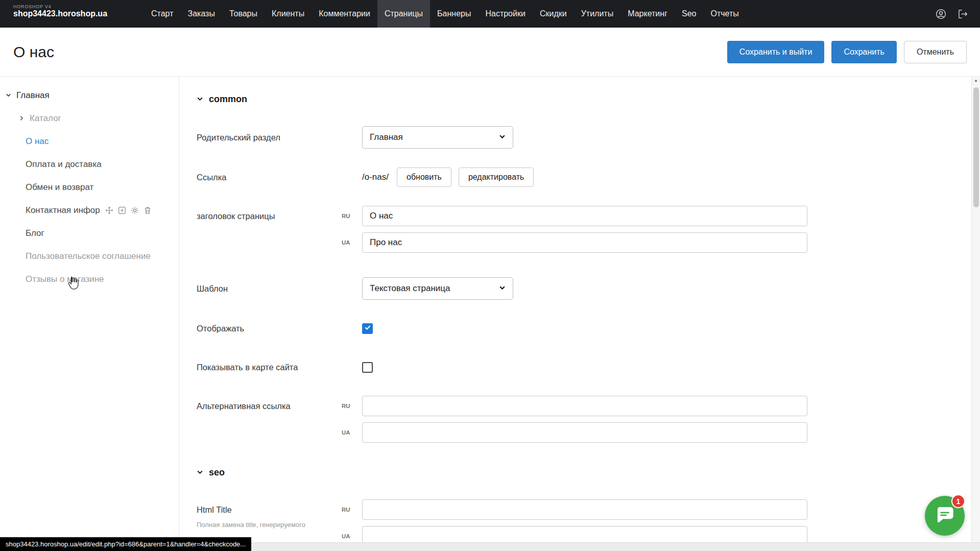  What do you see at coordinates (89, 187) in the screenshot?
I see `sidebar-item-exchange-return: Обмен и возврат` at bounding box center [89, 187].